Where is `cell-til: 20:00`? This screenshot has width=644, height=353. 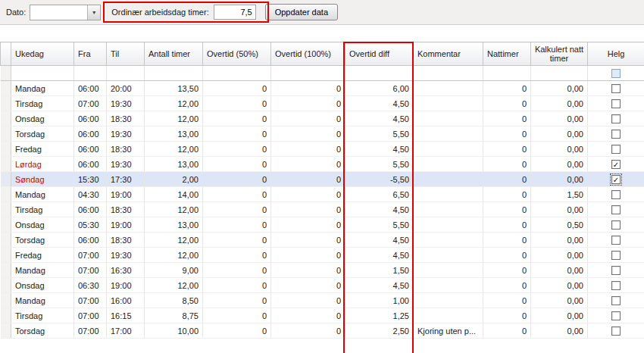 cell-til: 20:00 is located at coordinates (126, 89).